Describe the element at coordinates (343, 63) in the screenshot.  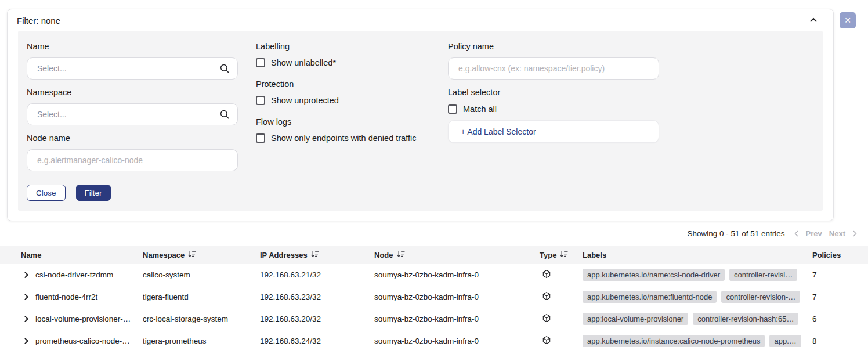
I see `show-unlabelled-row: Show unlabelled*` at that location.